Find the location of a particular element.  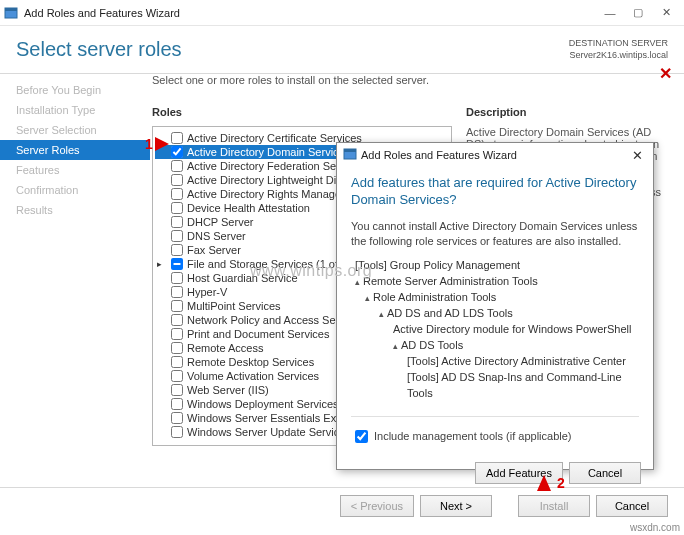

dialog-text: You cannot install Active Directory Doma… is located at coordinates (495, 234).